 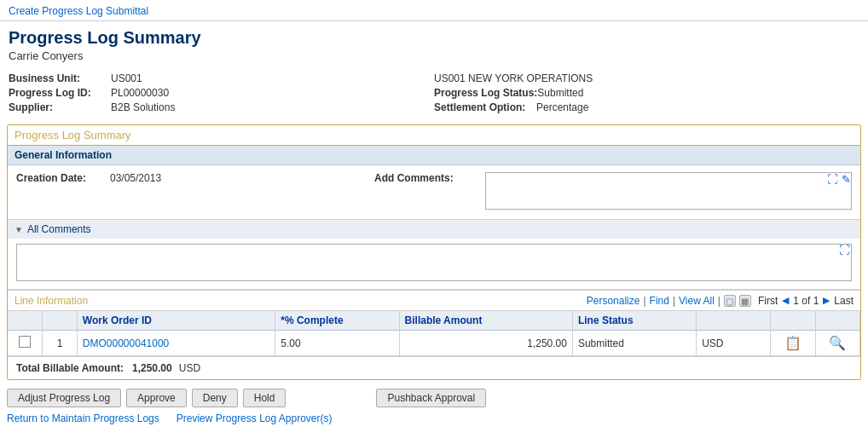 What do you see at coordinates (613, 193) in the screenshot?
I see `add-comments-field: Add Comments: ⛶ ✎` at bounding box center [613, 193].